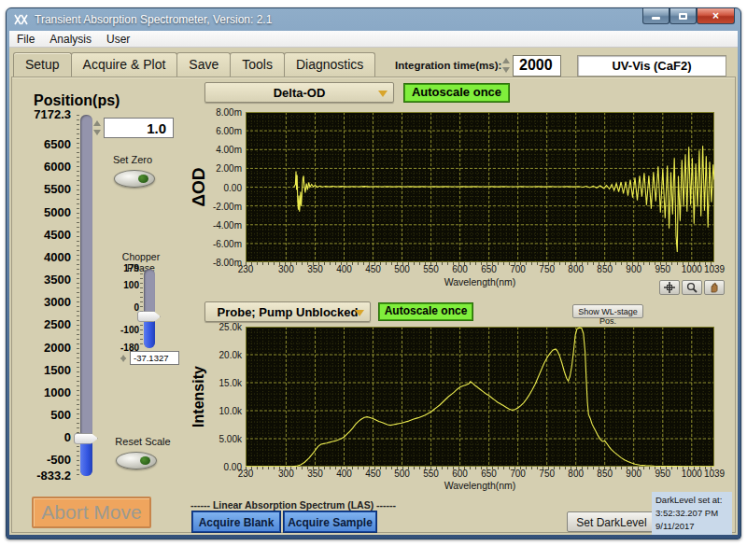 The image size is (747, 560). Describe the element at coordinates (134, 179) in the screenshot. I see `set-zero-button` at that location.